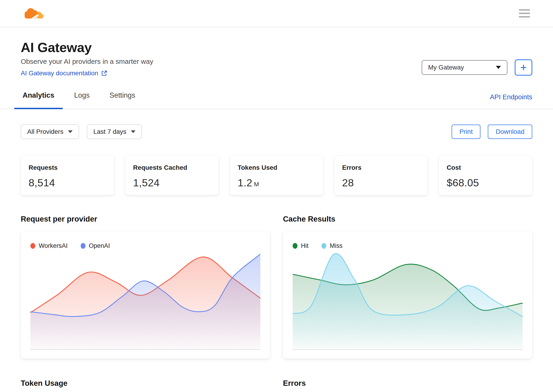 The image size is (553, 392). What do you see at coordinates (49, 246) in the screenshot?
I see `legend-item-workersai: WorkersAI` at bounding box center [49, 246].